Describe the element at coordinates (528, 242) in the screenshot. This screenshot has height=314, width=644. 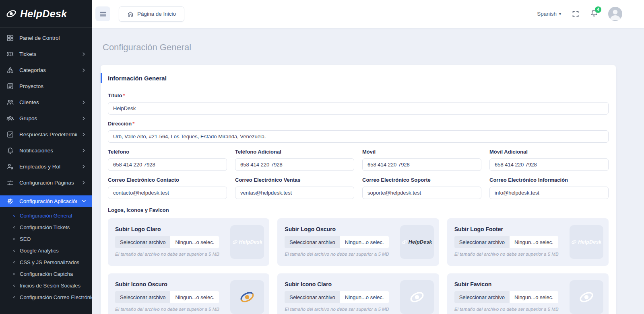
I see `upload-card-logo-footer: Subir Logo Footer Seleccionar archivo Ni…` at that location.